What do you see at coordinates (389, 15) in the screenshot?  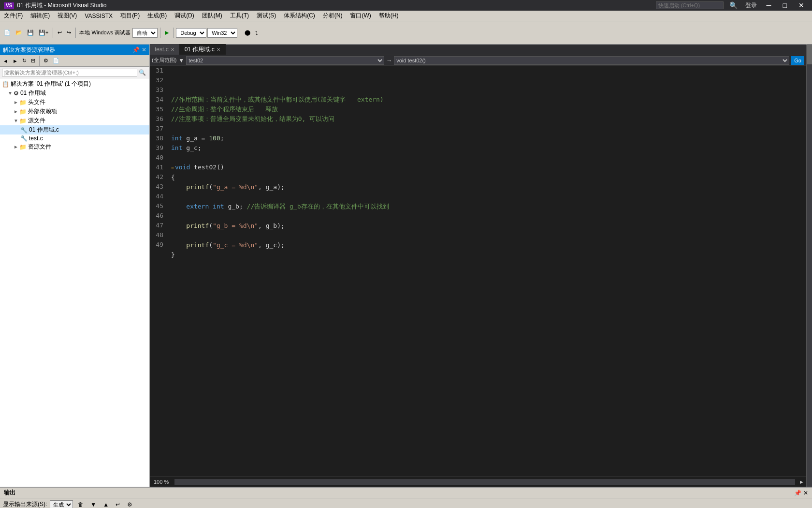 I see `menu-item-帮助H: 帮助(H)` at bounding box center [389, 15].